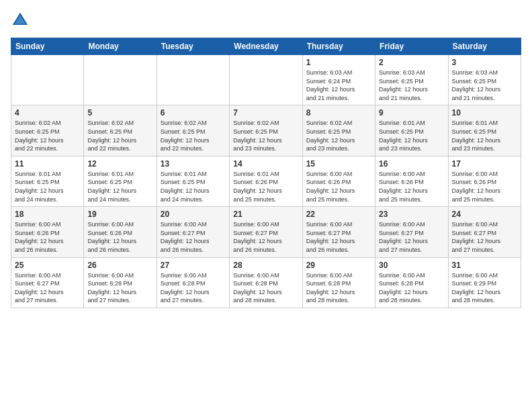  Describe the element at coordinates (120, 181) in the screenshot. I see `calendar-cell: 12Sunrise: 6:01 AM Sunset: 6:25 PM Dayli…` at that location.